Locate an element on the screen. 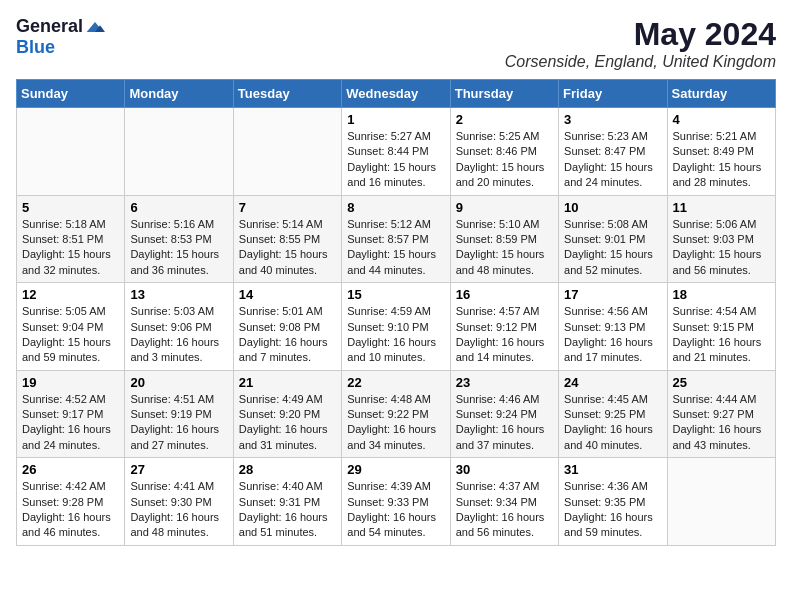 The image size is (792, 612). logo-icon is located at coordinates (95, 27).